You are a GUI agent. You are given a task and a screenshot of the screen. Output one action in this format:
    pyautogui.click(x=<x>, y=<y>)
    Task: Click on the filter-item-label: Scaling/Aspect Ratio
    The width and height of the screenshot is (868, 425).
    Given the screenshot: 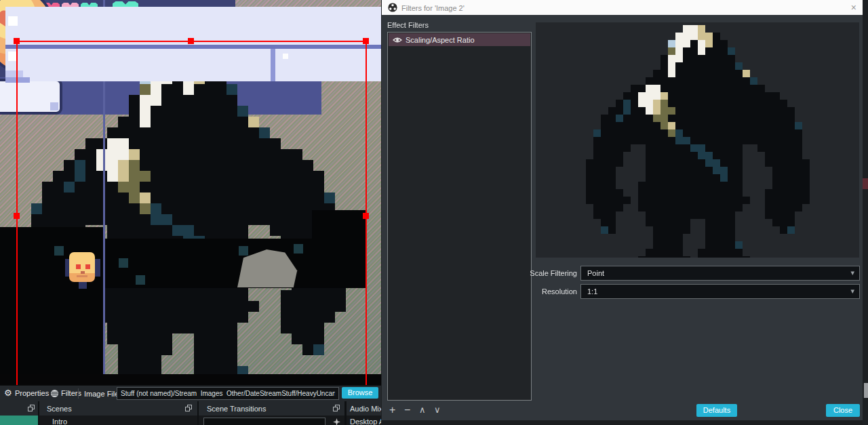 What is the action you would take?
    pyautogui.click(x=440, y=40)
    